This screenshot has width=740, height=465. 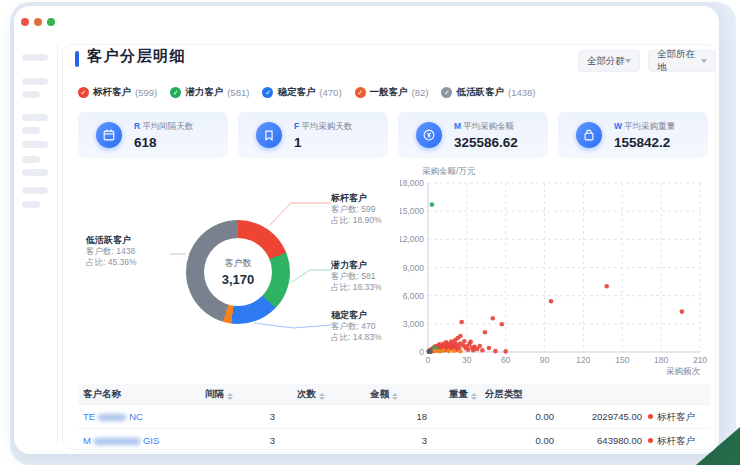 I want to click on stat-label-text: 平均采购天数, so click(x=326, y=126).